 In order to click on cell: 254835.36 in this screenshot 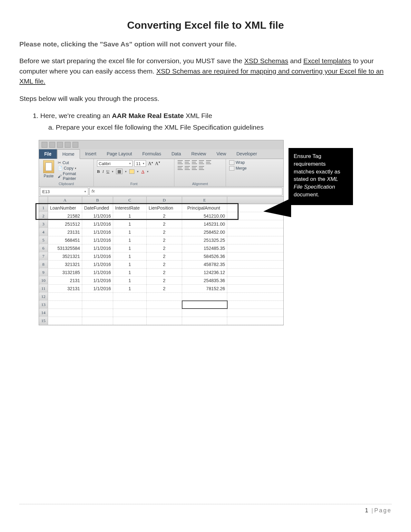, I will do `click(205, 281)`.